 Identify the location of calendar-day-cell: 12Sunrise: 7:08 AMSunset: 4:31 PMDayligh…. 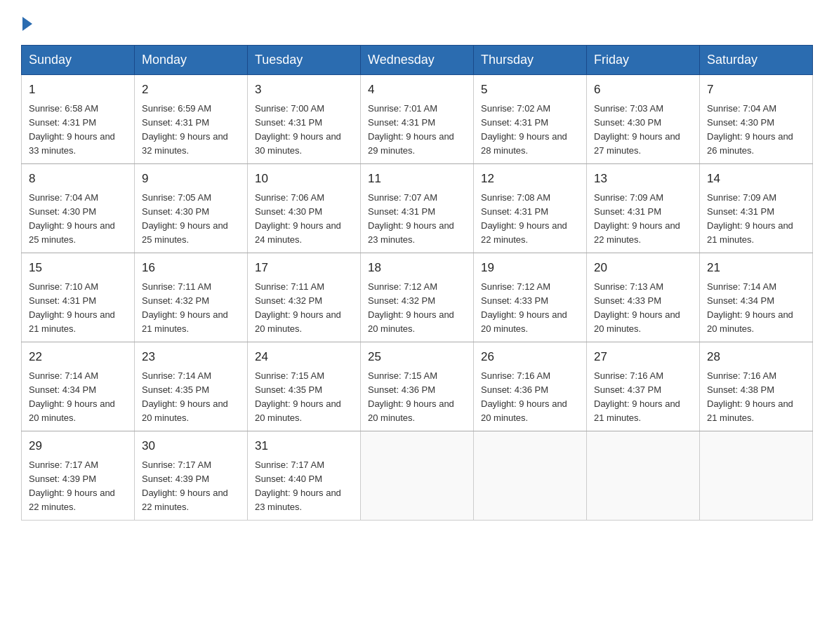
(531, 209).